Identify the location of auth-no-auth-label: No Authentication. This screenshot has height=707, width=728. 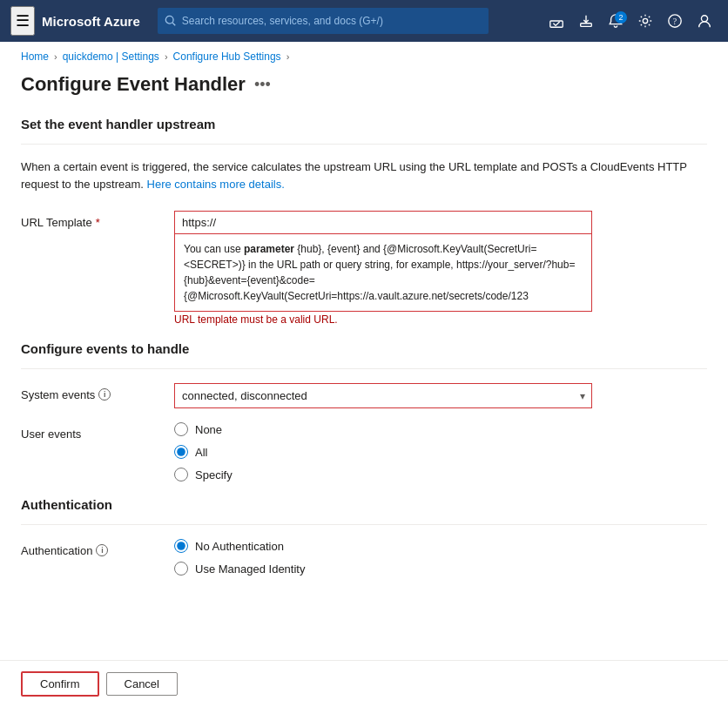
(239, 547).